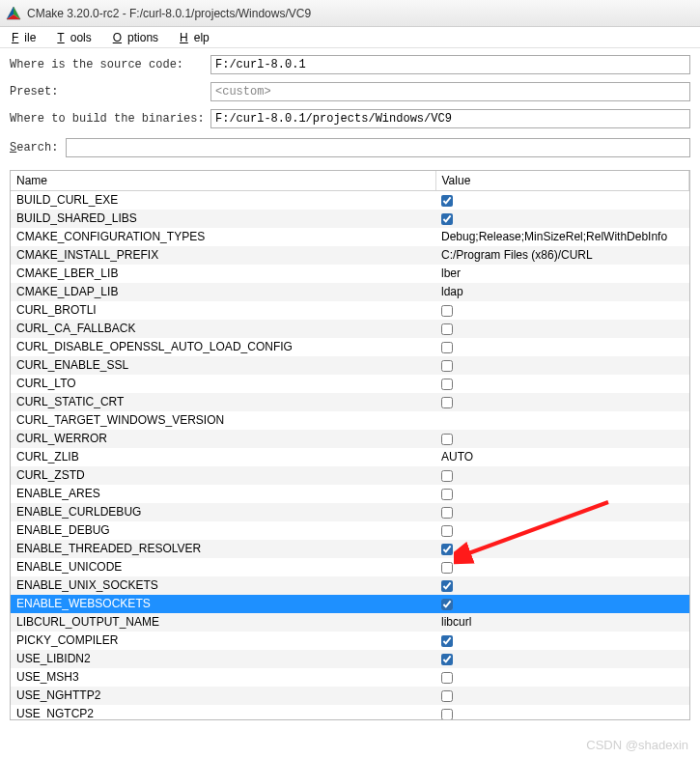  What do you see at coordinates (350, 659) in the screenshot?
I see `table-row: USE_LIBIDN2` at bounding box center [350, 659].